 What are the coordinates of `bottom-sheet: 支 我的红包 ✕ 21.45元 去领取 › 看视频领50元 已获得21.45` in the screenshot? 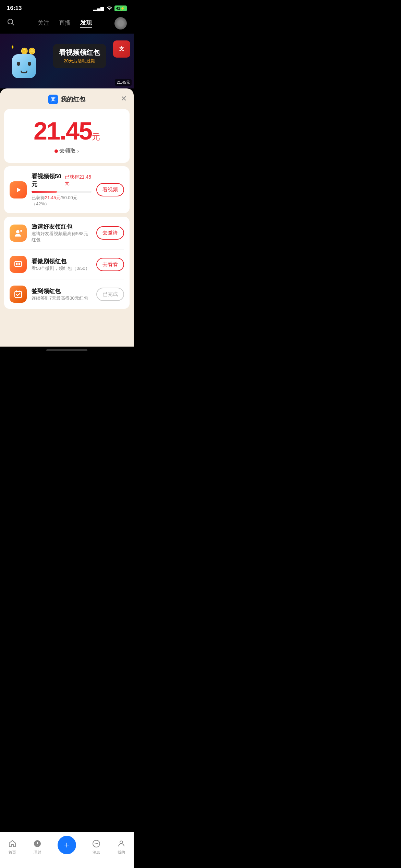 It's located at (67, 217).